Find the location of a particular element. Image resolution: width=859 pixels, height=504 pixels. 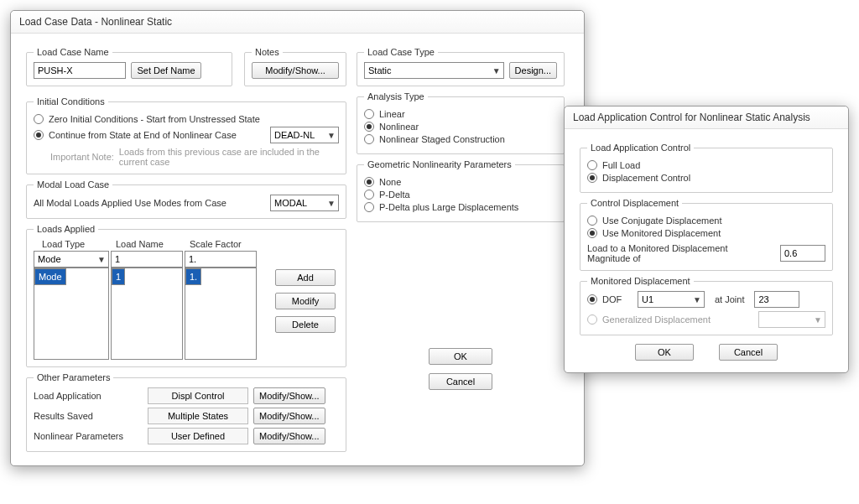

list-item: 1 is located at coordinates (118, 277).